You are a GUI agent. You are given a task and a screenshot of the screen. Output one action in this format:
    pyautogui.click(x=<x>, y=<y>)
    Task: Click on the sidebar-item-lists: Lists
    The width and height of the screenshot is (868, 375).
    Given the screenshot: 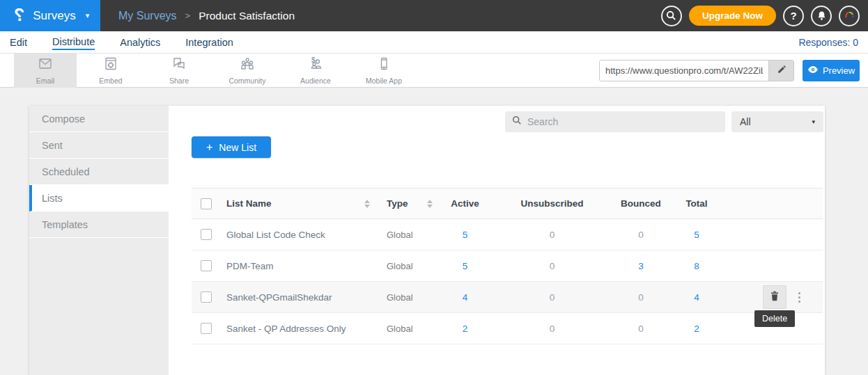 What is the action you would take?
    pyautogui.click(x=99, y=198)
    